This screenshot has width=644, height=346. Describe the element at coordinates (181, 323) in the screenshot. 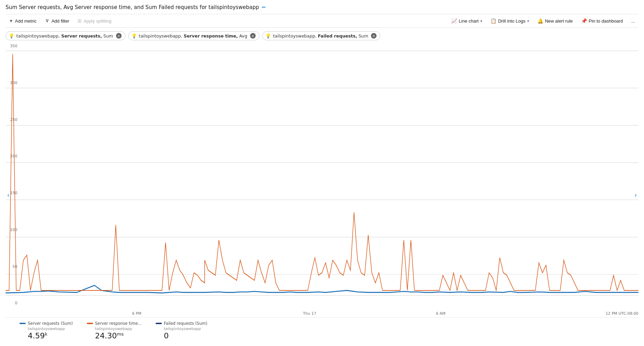

I see `legend-header-3: Failed requests (Sum)` at that location.